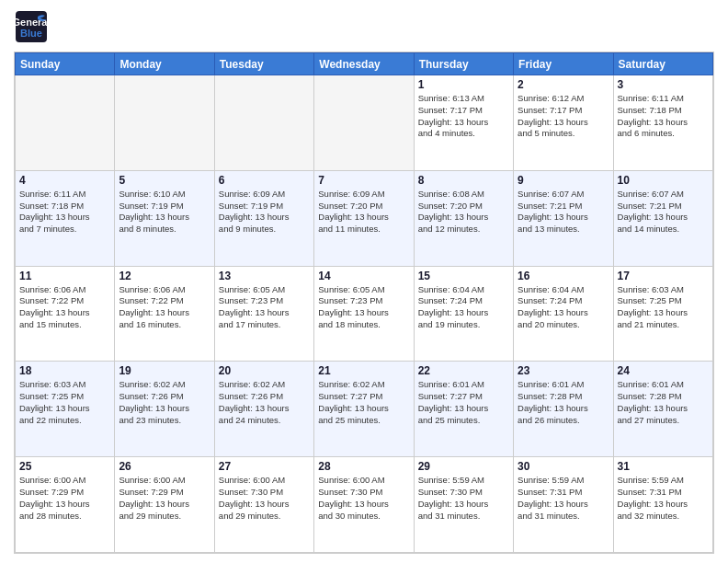  What do you see at coordinates (664, 180) in the screenshot?
I see `day-number: 10` at bounding box center [664, 180].